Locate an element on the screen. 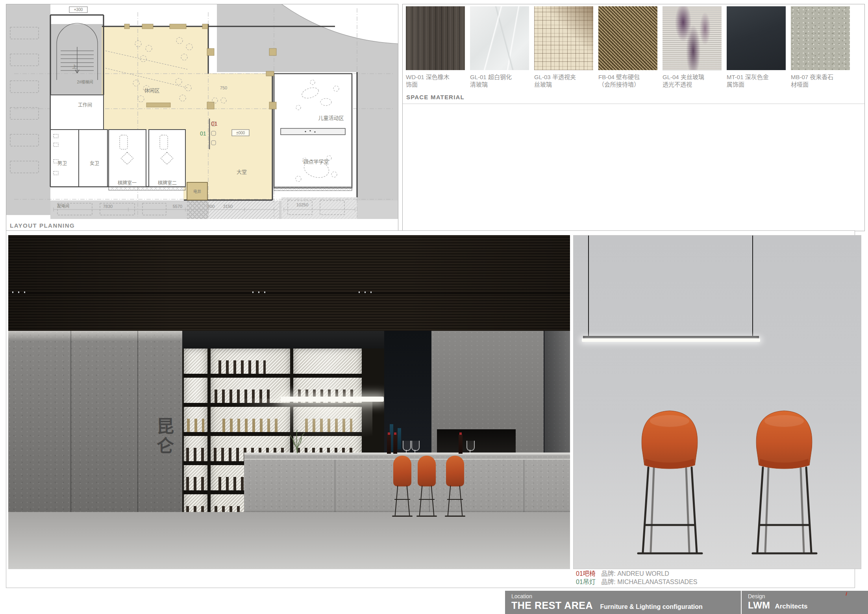 The image size is (868, 614). design-label: Design is located at coordinates (778, 596).